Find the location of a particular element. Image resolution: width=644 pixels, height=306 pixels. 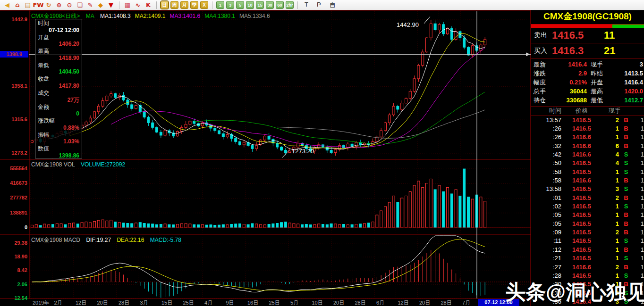

axis-label: 0 is located at coordinates (14, 227).